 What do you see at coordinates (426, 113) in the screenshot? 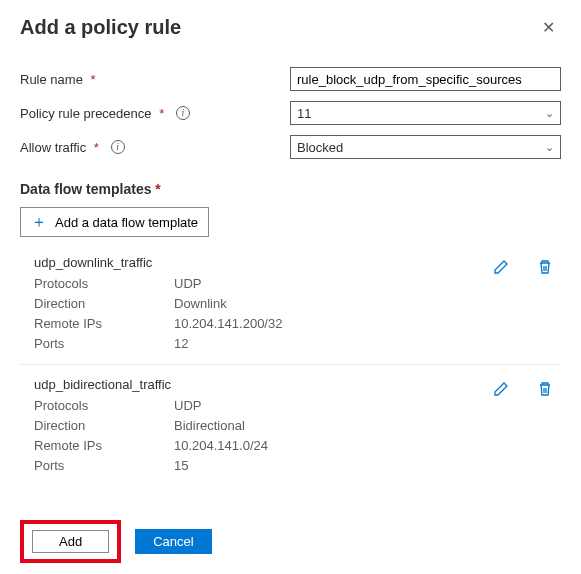
I see `precedence-select: 11 ⌄` at bounding box center [426, 113].